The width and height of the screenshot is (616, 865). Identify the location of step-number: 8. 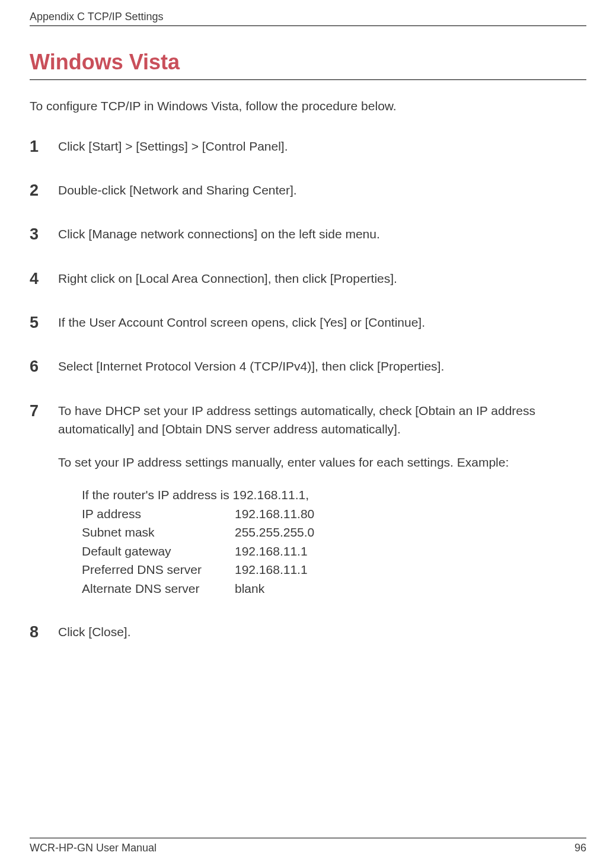
(44, 632).